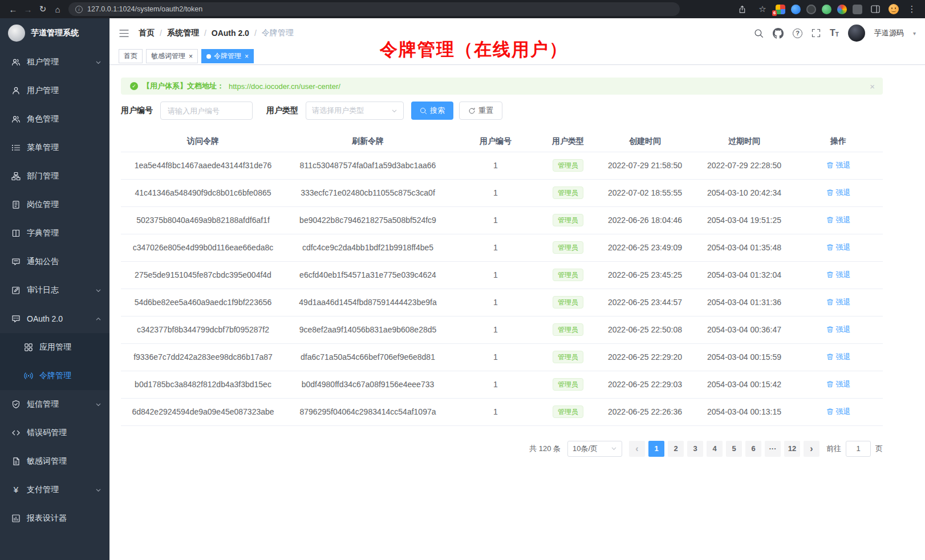 Image resolution: width=925 pixels, height=560 pixels. What do you see at coordinates (55, 91) in the screenshot?
I see `sidebar-item-user-mgmt: 用户管理` at bounding box center [55, 91].